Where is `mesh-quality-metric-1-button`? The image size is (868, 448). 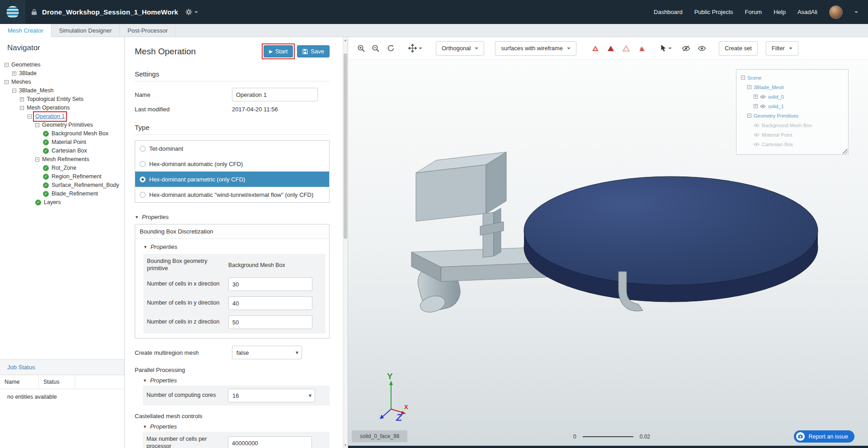 mesh-quality-metric-1-button is located at coordinates (595, 48).